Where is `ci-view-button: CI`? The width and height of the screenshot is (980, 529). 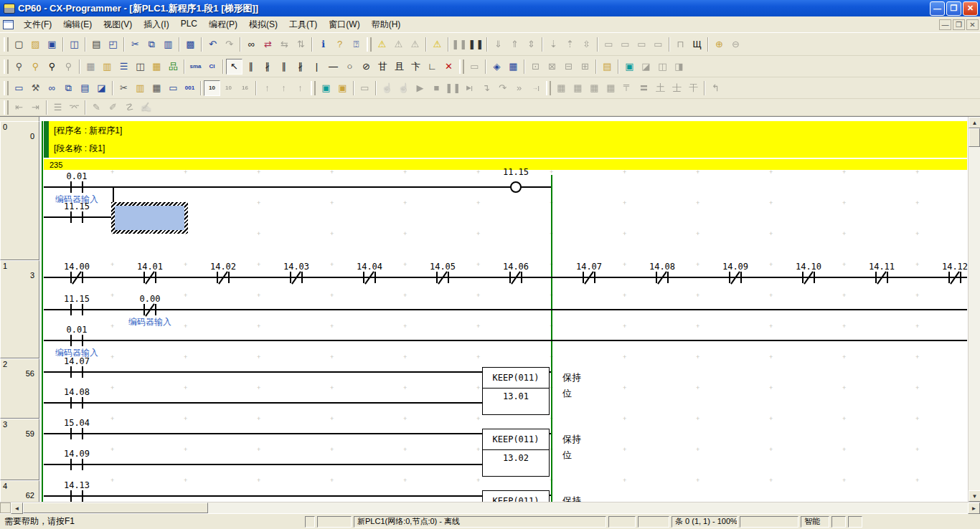 ci-view-button: CI is located at coordinates (212, 67).